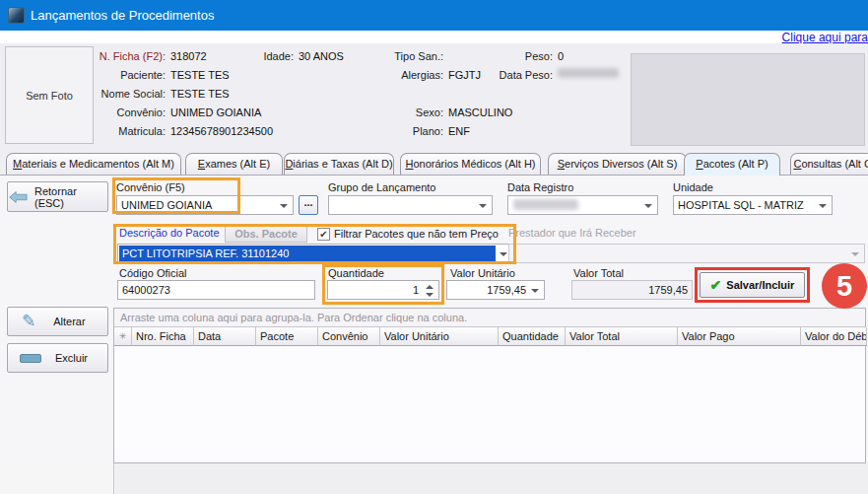 The height and width of the screenshot is (494, 868). Describe the element at coordinates (430, 291) in the screenshot. I see `spinner-arrows-icon` at that location.